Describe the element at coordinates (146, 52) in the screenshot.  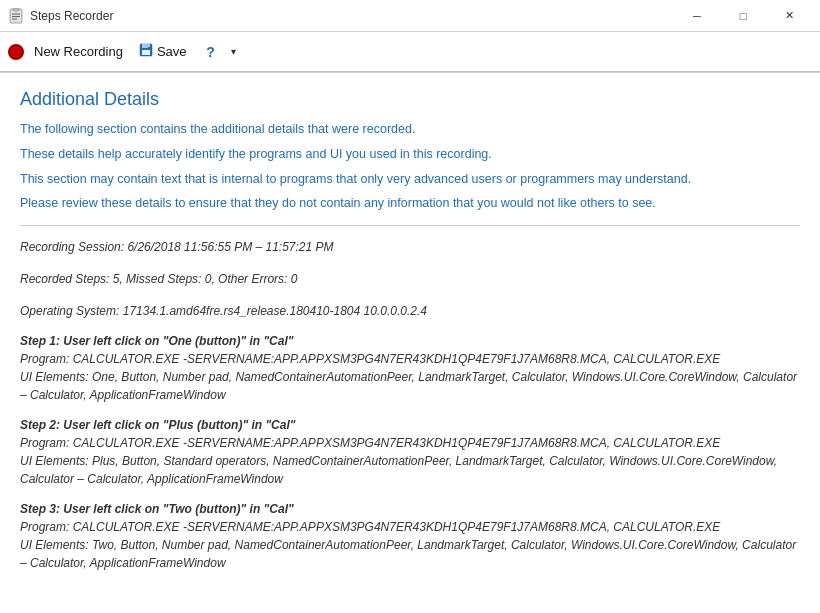
I see `save-icon` at that location.